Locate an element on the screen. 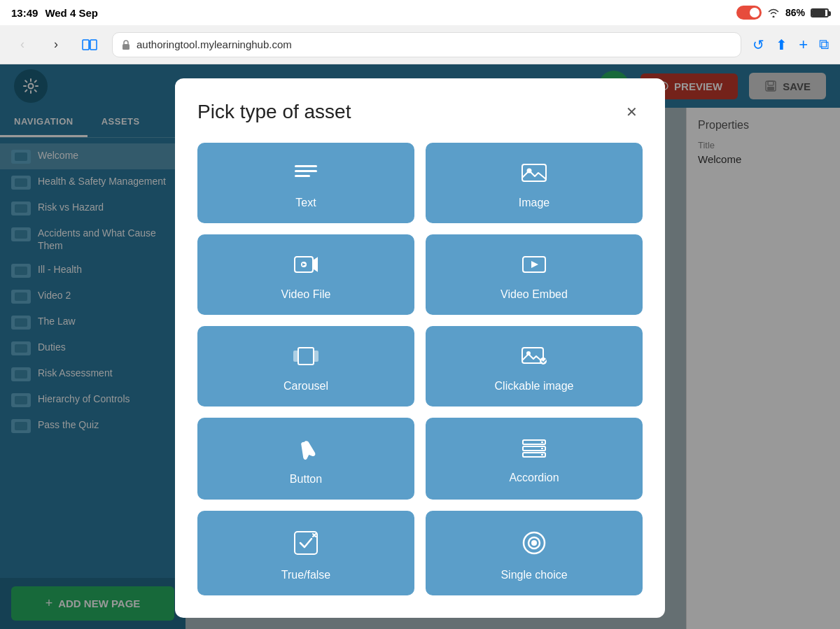 The image size is (840, 629). image-icon is located at coordinates (534, 175).